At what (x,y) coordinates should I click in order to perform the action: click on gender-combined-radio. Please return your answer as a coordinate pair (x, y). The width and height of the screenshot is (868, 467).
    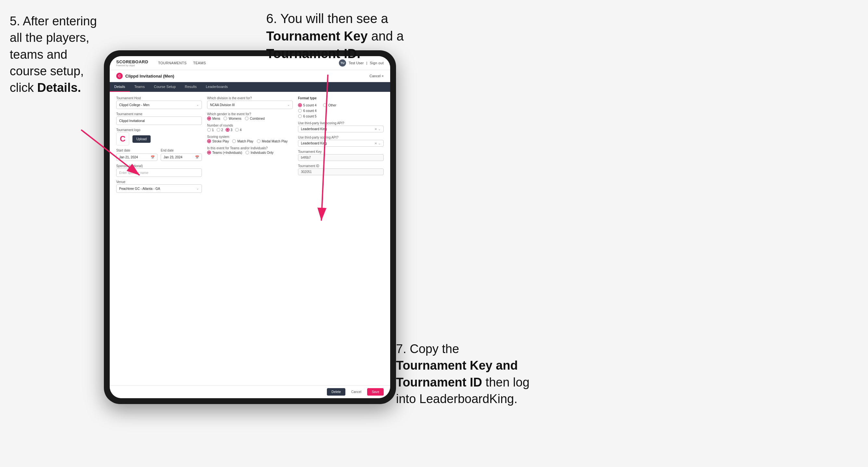
    Looking at the image, I should click on (247, 119).